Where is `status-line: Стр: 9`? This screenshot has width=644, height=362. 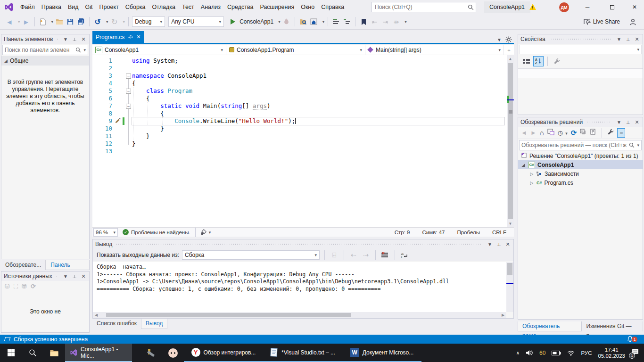
status-line: Стр: 9 is located at coordinates (403, 232).